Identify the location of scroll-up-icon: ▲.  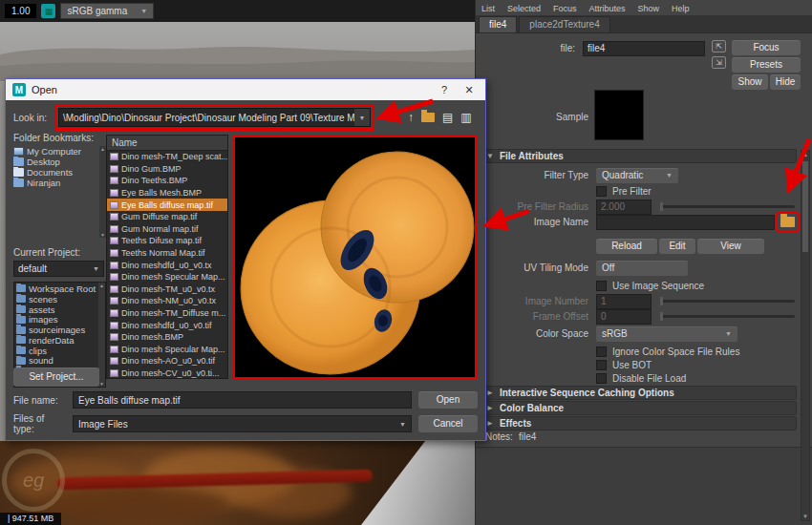
(805, 155).